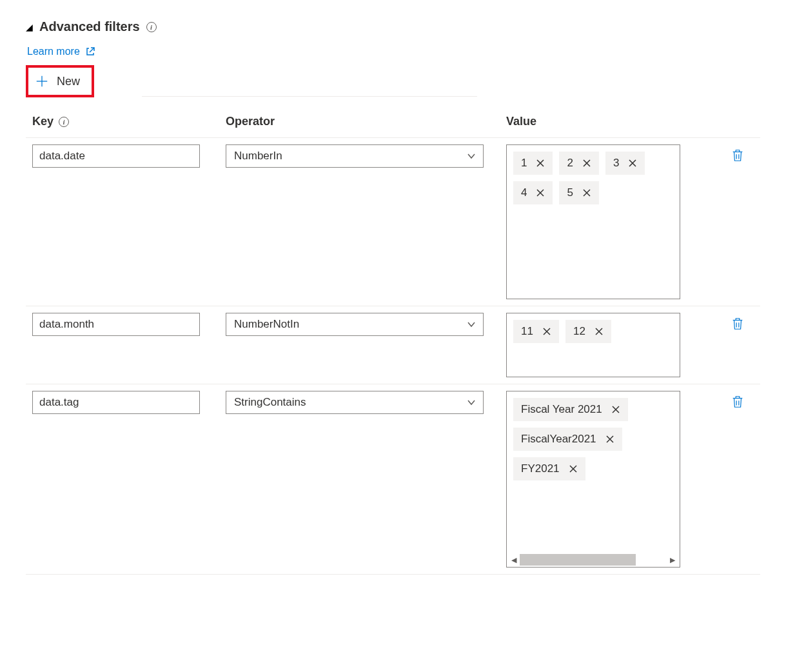 The image size is (786, 672). I want to click on chip-label: 2, so click(570, 163).